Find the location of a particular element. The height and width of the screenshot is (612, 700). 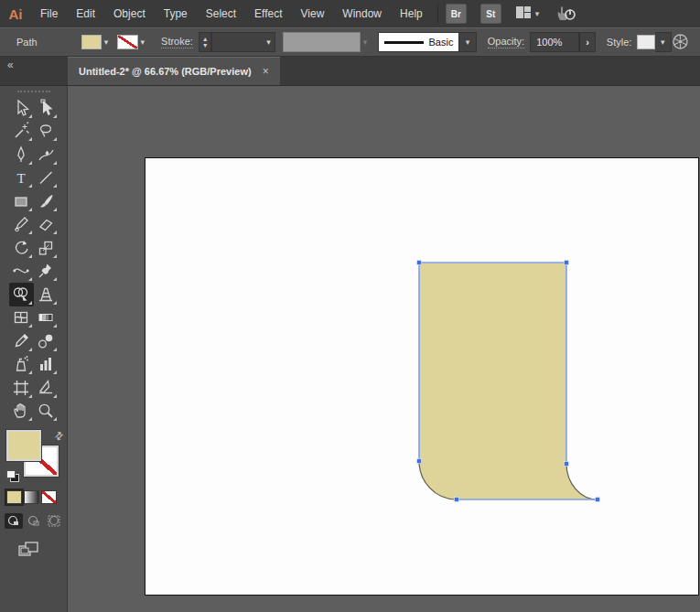

mesh-icon is located at coordinates (21, 317).